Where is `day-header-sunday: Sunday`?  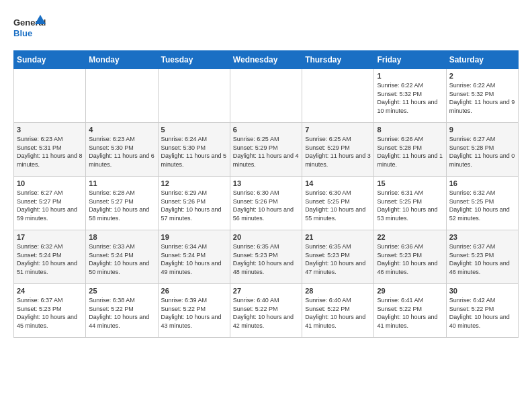
day-header-sunday: Sunday is located at coordinates (50, 60).